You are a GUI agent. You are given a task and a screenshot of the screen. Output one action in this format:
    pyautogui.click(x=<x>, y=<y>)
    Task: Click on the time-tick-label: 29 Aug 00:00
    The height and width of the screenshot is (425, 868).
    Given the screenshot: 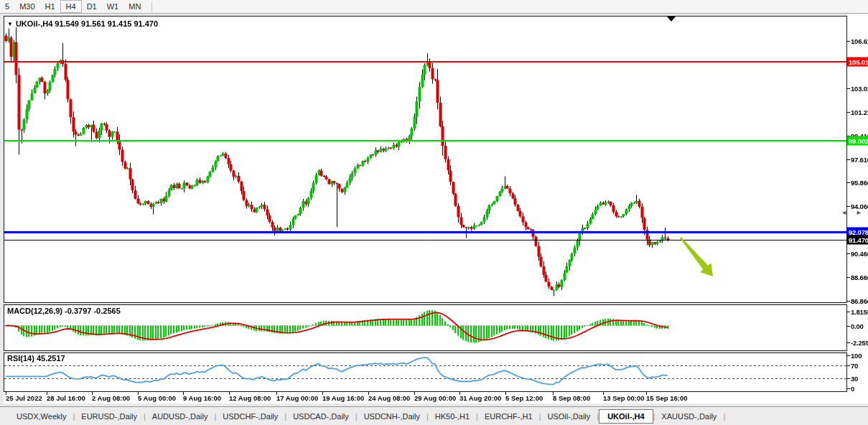 What is the action you would take?
    pyautogui.click(x=435, y=398)
    